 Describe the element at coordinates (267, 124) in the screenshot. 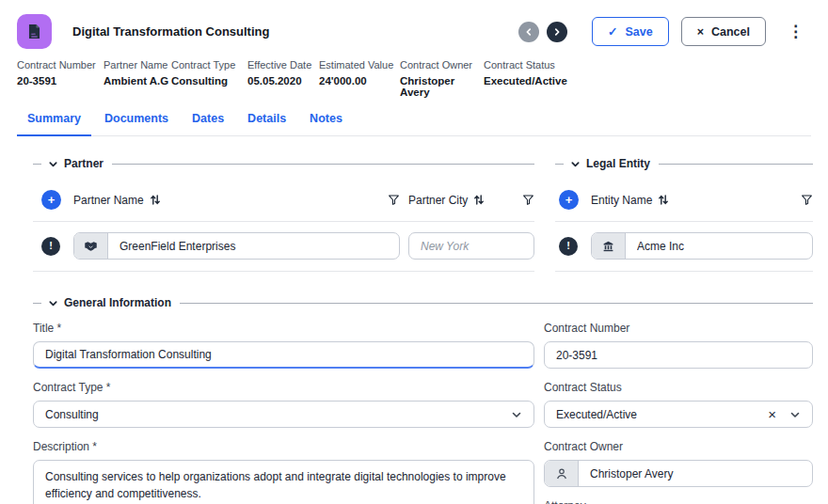

I see `tab-details: Details` at that location.